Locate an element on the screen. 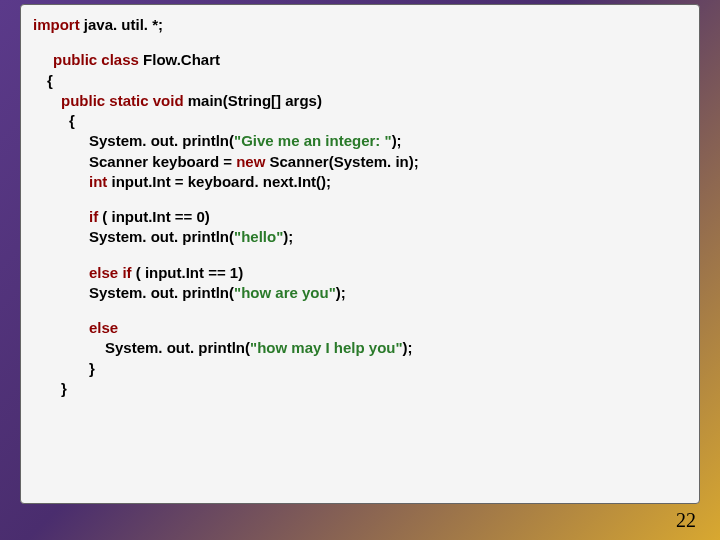 The width and height of the screenshot is (720, 540). line-println: System. out. println("Give me an integer… is located at coordinates (388, 141).